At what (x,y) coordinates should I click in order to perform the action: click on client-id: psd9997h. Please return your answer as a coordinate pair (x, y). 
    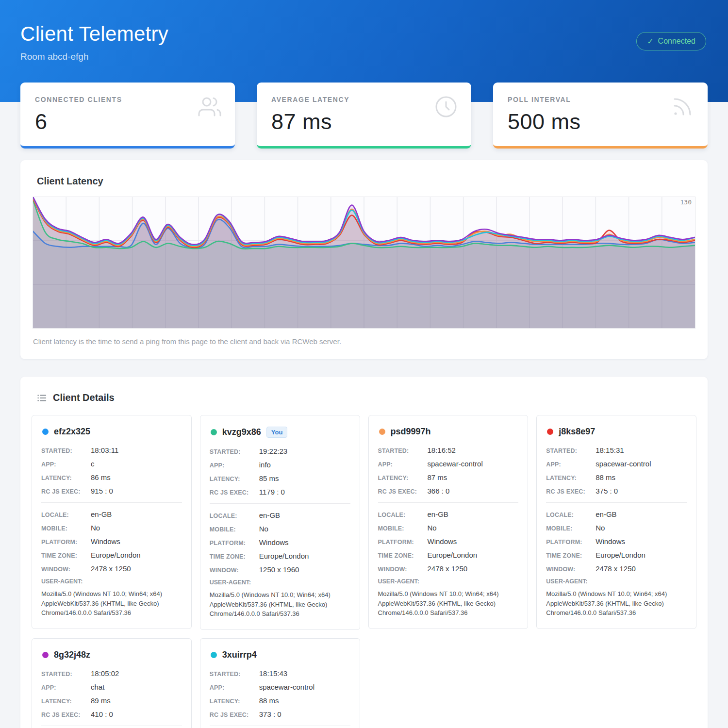
    Looking at the image, I should click on (411, 432).